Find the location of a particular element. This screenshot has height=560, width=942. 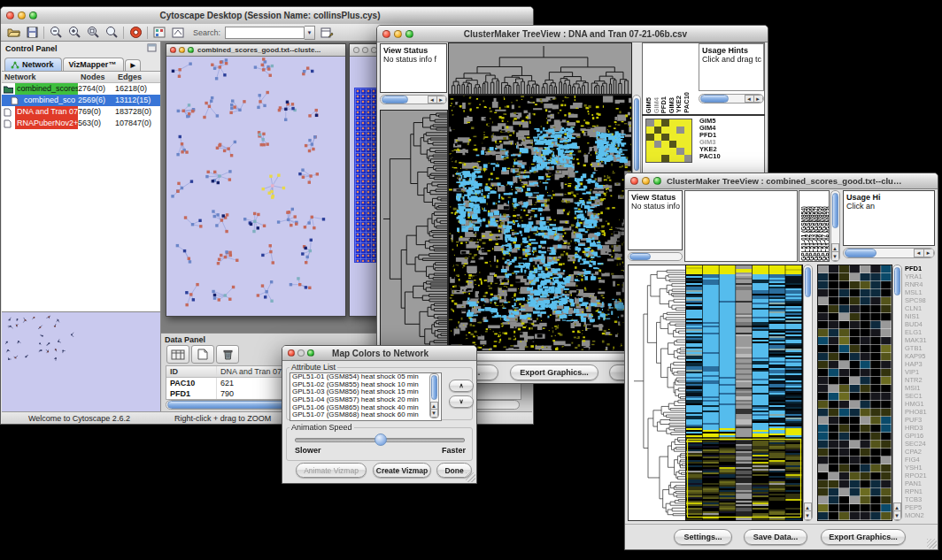

float-panel-icon is located at coordinates (152, 49).